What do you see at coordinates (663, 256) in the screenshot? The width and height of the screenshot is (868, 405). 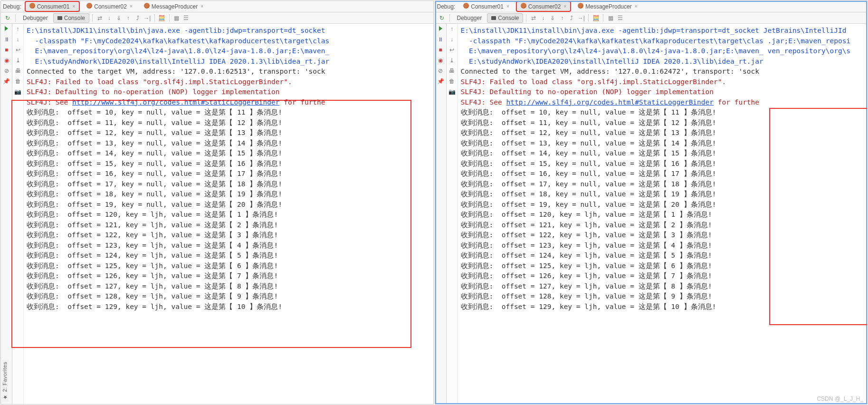 I see `console-message-line: 收到消息: offset = 124, key = ljh, value = 这…` at bounding box center [663, 256].